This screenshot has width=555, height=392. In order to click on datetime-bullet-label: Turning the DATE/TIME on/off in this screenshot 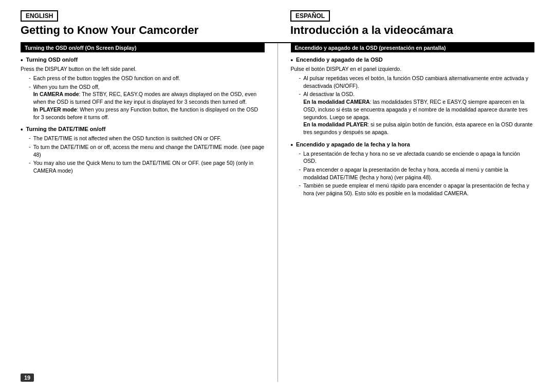, I will do `click(66, 129)`.